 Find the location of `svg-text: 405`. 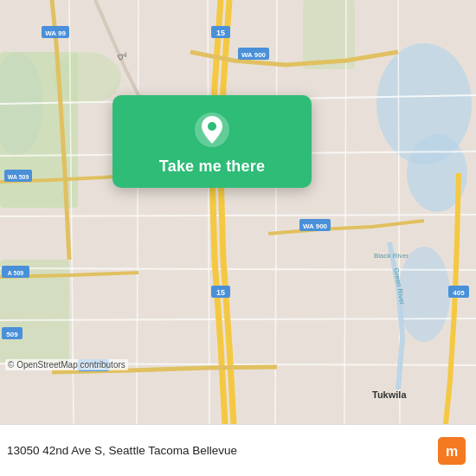

svg-text: 405 is located at coordinates (459, 293).